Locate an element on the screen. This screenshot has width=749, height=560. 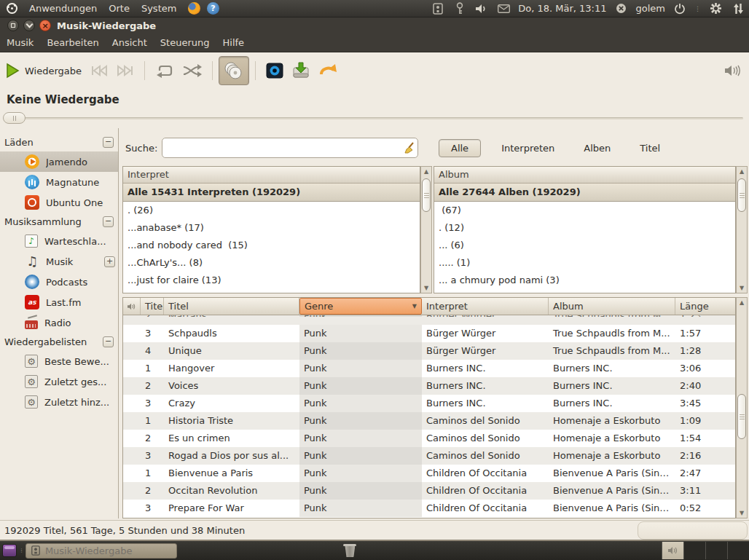
taskbar-window-button: Musik-Wiedergabe is located at coordinates (101, 551).